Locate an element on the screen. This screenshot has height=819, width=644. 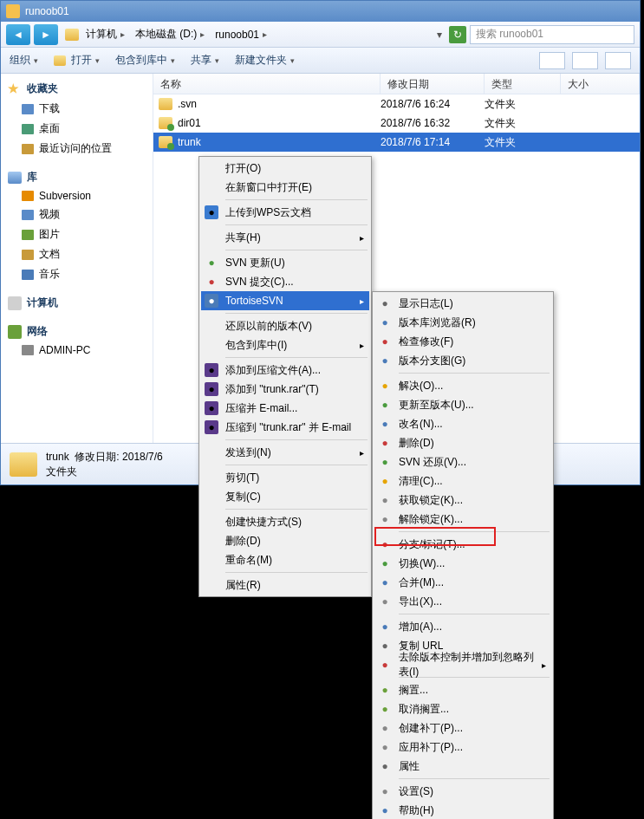
help-button is located at coordinates (618, 61).